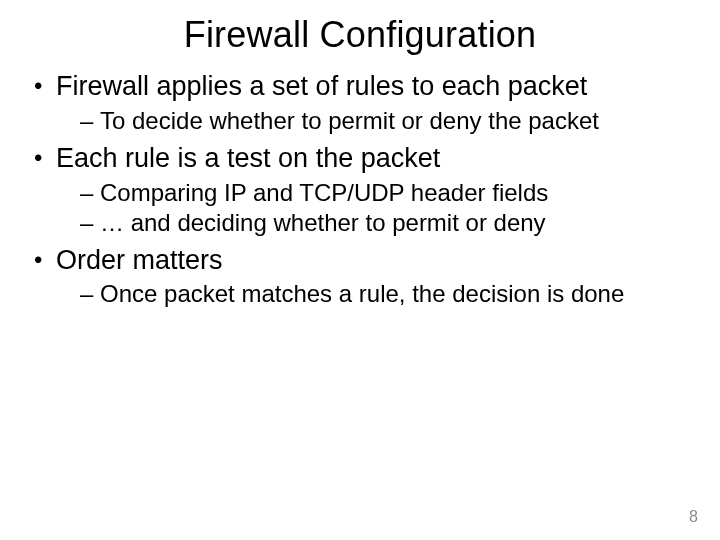 The image size is (720, 540). Describe the element at coordinates (373, 208) in the screenshot. I see `sub-bullet-list: Comparing IP and TCP/UDP header fields ……` at that location.